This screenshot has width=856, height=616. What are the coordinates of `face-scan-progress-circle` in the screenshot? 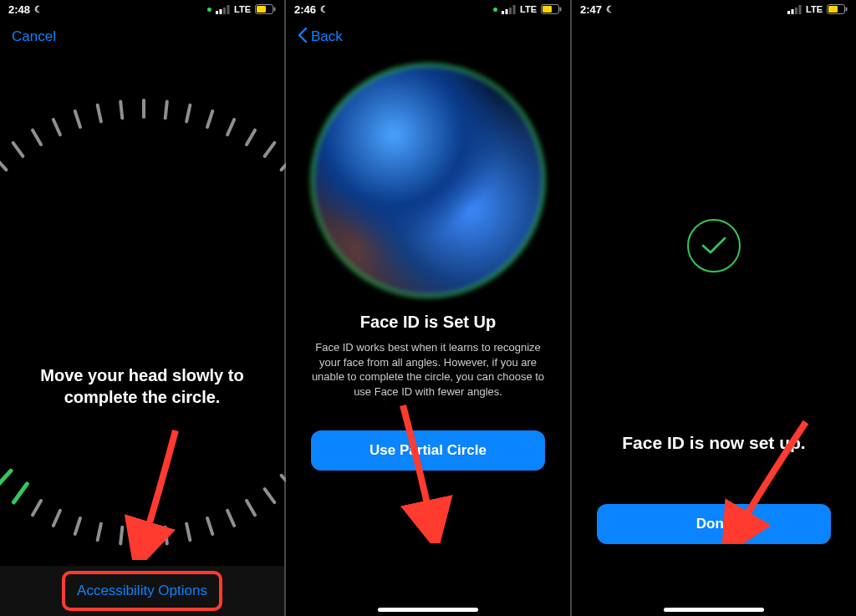 It's located at (142, 206).